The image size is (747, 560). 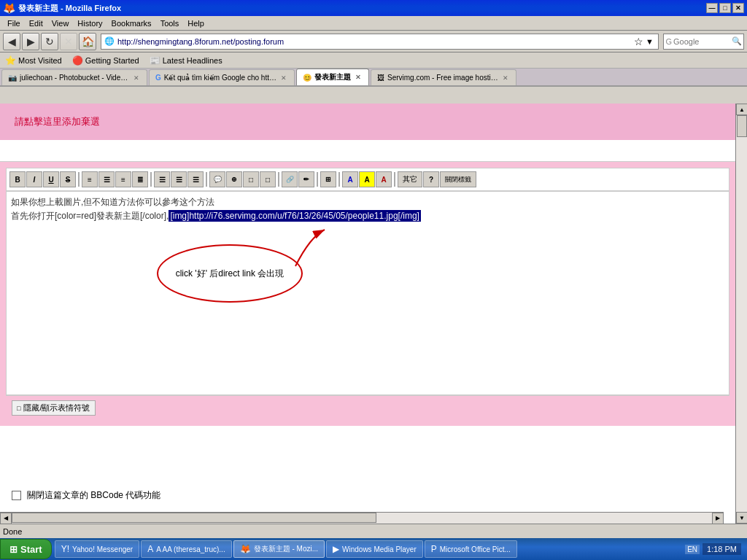 What do you see at coordinates (18, 179) in the screenshot?
I see `bold-button: B` at bounding box center [18, 179].